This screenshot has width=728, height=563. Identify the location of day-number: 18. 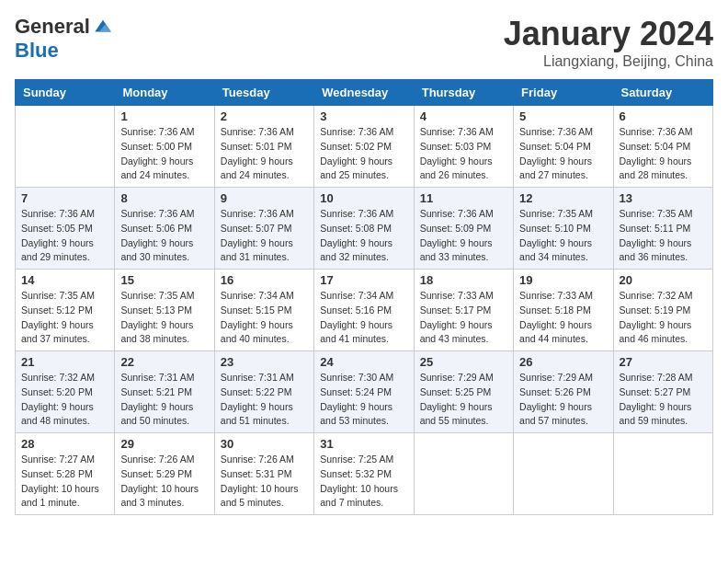
(463, 280).